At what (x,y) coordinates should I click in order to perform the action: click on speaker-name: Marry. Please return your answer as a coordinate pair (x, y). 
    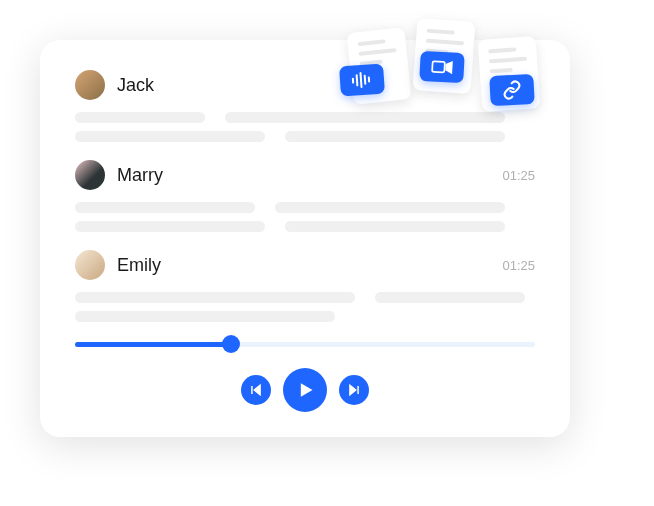
    Looking at the image, I should click on (140, 176).